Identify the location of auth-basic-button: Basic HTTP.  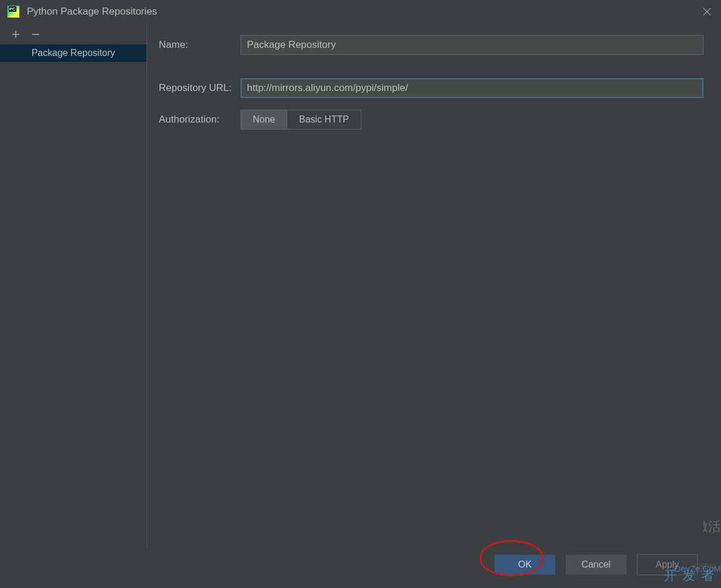
(323, 120).